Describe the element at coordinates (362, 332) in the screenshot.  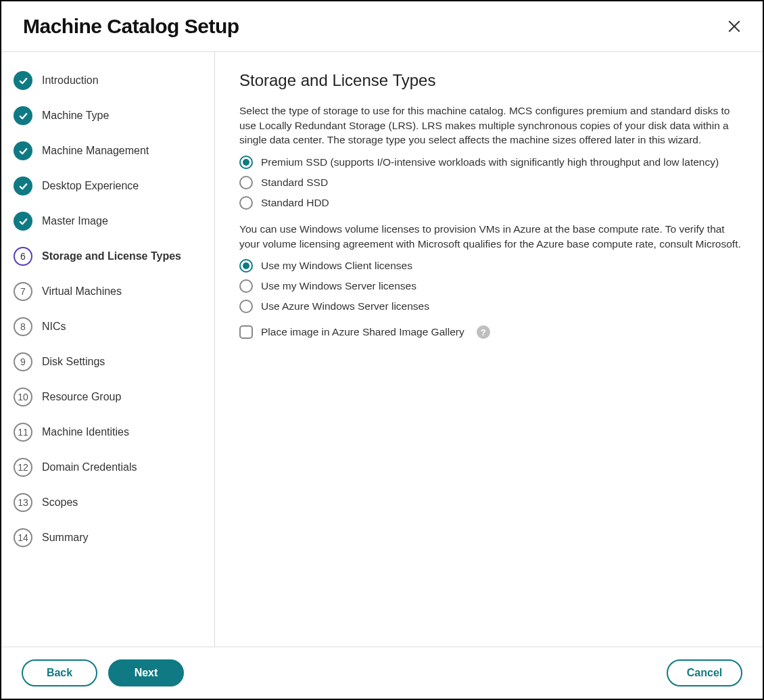
I see `shared-gallery-label: Place image in Azure Shared Image Galler…` at that location.